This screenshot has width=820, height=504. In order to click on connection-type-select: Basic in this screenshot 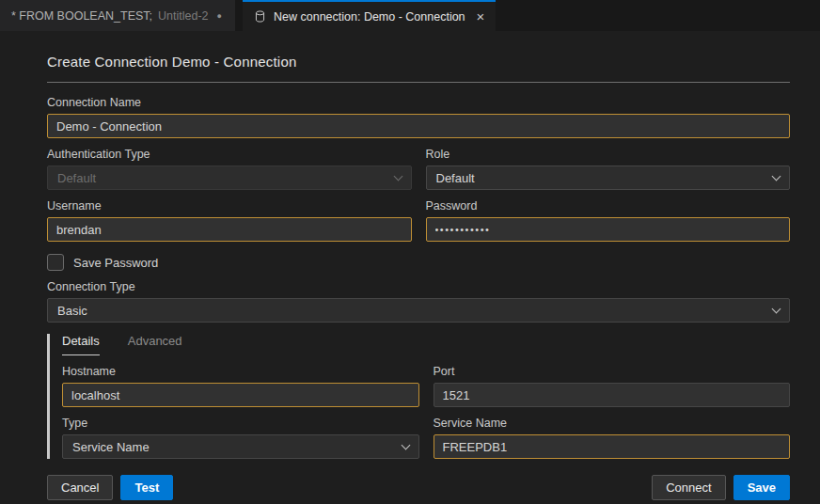, I will do `click(418, 310)`.